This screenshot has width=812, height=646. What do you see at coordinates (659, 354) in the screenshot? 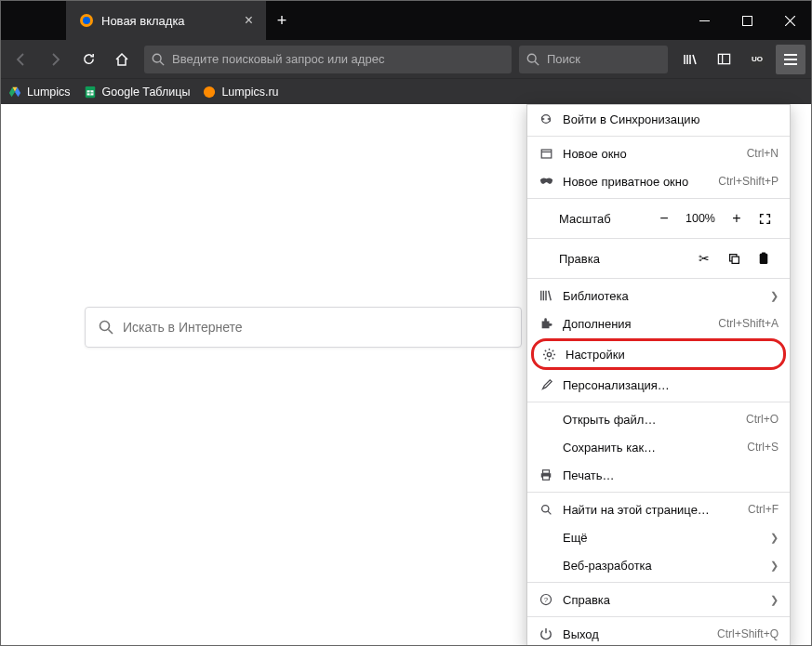
I see `menu-settings: Настройки` at bounding box center [659, 354].